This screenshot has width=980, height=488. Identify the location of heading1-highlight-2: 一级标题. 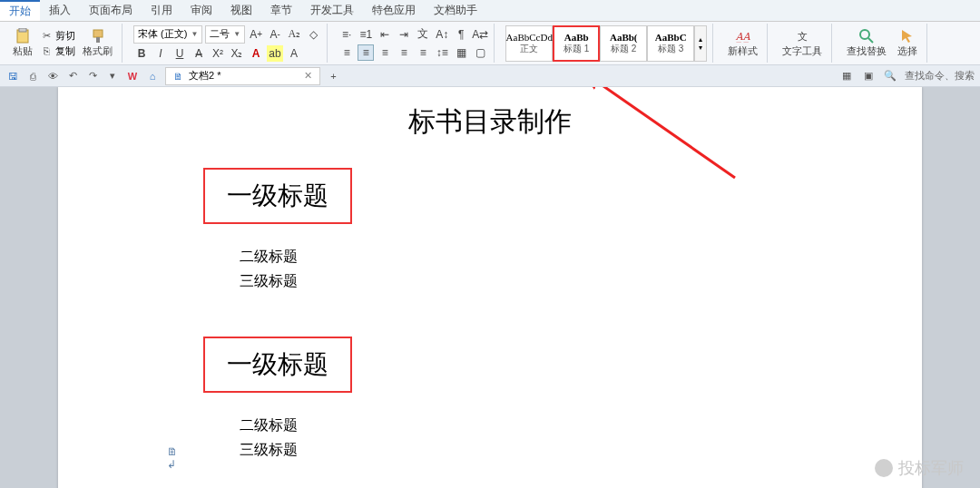
(278, 365).